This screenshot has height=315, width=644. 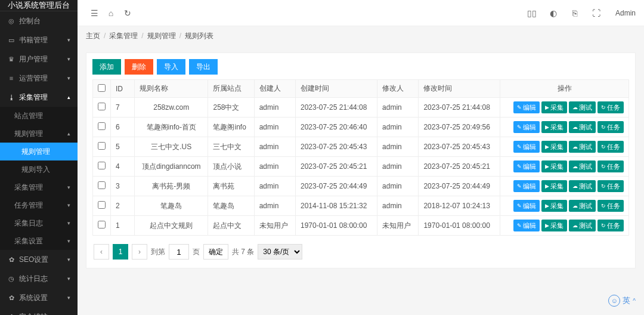 I want to click on import-button: 导入, so click(x=171, y=67).